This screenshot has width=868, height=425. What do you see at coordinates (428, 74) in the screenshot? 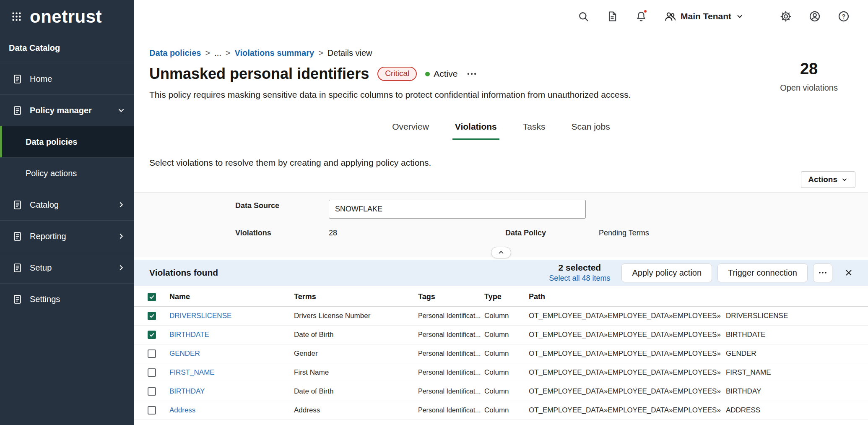
I see `active-dot-icon` at bounding box center [428, 74].